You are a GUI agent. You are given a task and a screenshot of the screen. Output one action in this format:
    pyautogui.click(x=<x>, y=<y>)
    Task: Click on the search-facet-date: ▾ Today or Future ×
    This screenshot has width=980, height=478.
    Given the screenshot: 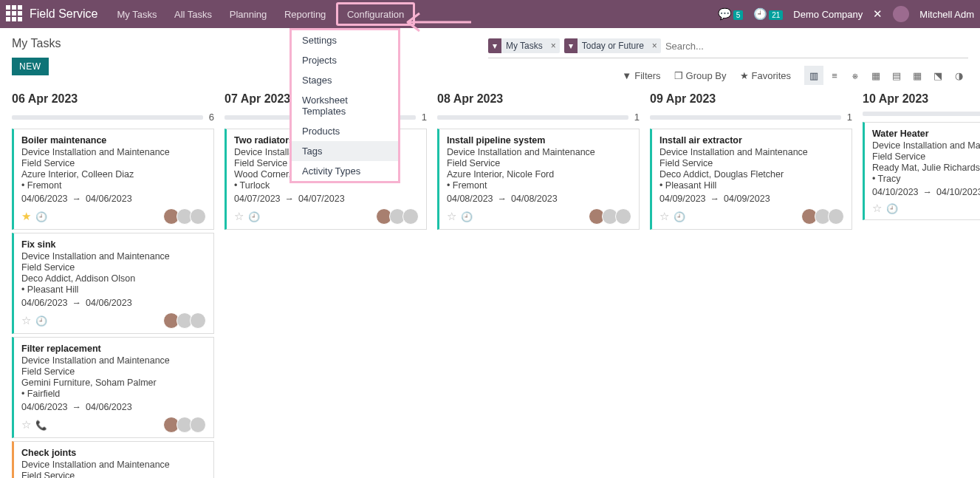 What is the action you would take?
    pyautogui.click(x=613, y=46)
    